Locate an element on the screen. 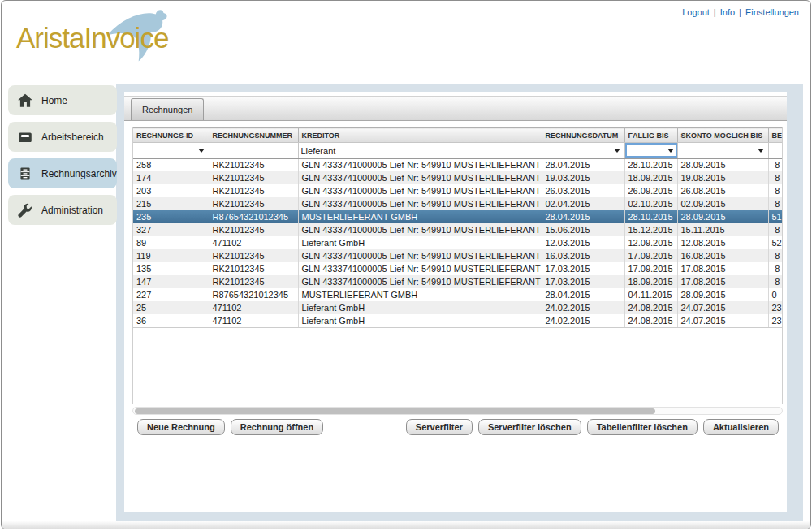 This screenshot has width=812, height=531. cell-id: 147 is located at coordinates (171, 282).